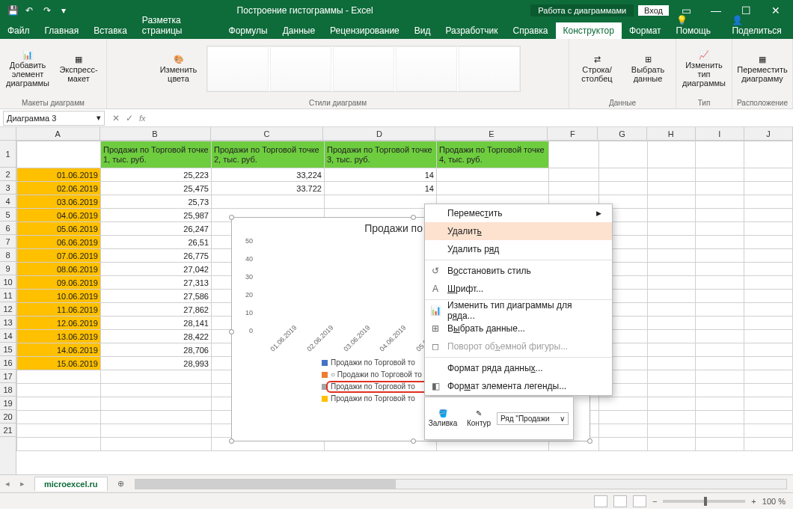 The image size is (793, 532). Describe the element at coordinates (601, 501) in the screenshot. I see `normal-view-icon` at that location.